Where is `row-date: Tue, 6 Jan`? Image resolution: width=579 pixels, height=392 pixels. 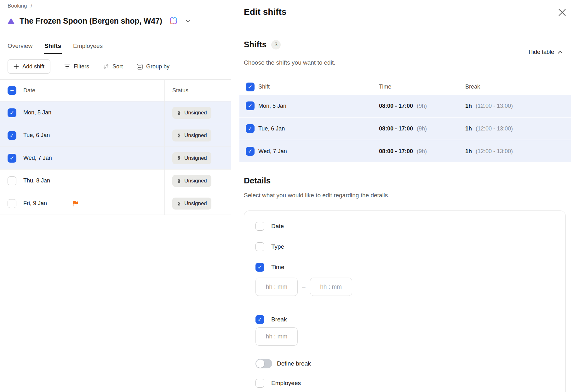 row-date: Tue, 6 Jan is located at coordinates (37, 135).